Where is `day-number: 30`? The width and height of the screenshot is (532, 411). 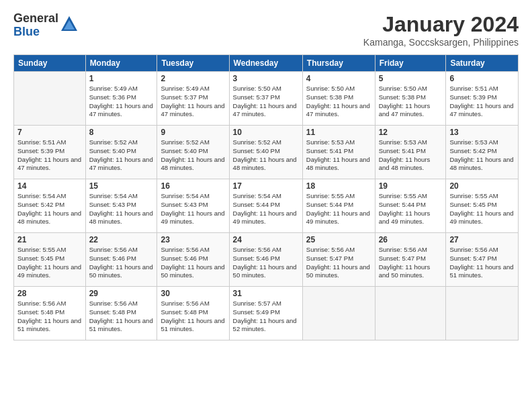
day-number: 30 is located at coordinates (193, 293).